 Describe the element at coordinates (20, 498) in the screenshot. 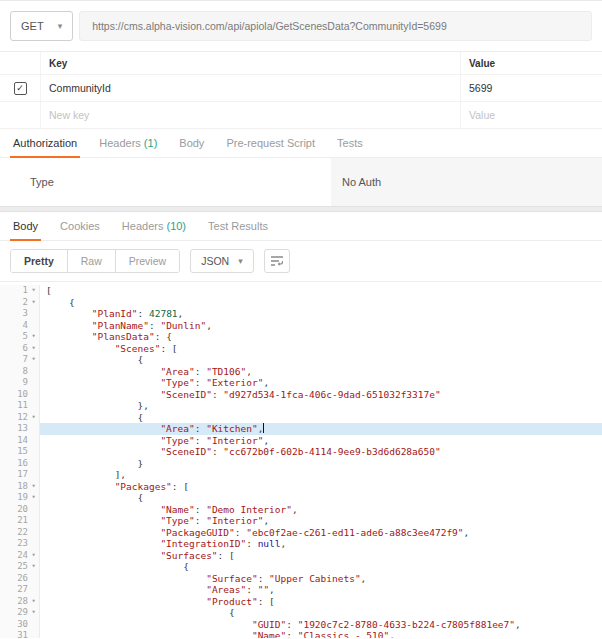

I see `line-number-gutter: 19▾` at that location.